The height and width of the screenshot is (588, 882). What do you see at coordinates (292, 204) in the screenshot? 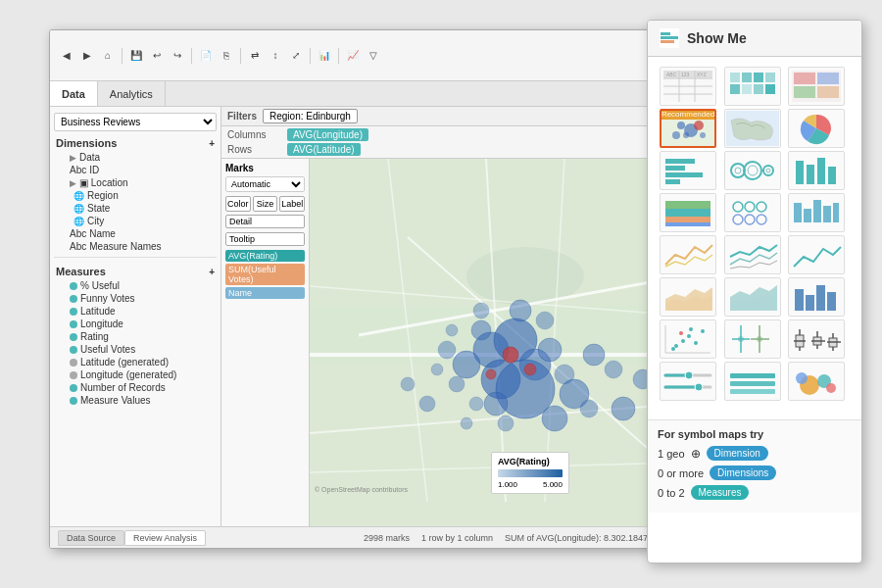
I see `marks-label-btn: Label` at bounding box center [292, 204].